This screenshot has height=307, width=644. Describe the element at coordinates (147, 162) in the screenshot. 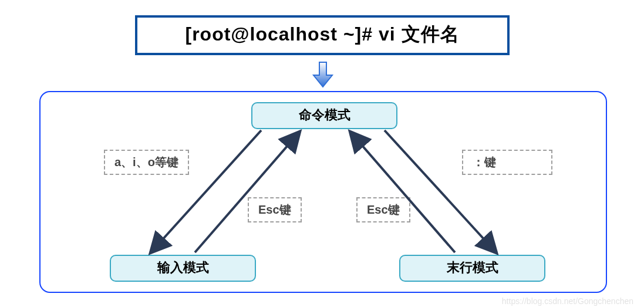

I see `key-enter-insert: a、i、o等键` at that location.